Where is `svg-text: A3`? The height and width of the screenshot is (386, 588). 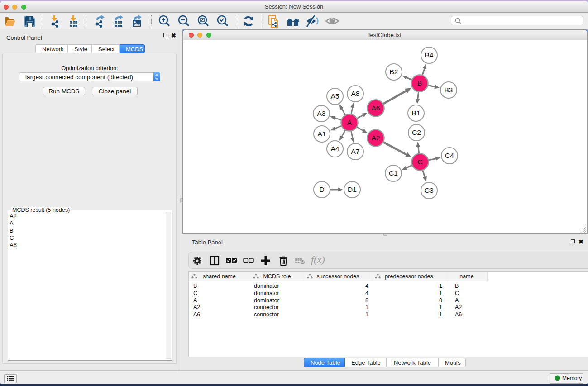
svg-text: A3 is located at coordinates (321, 113).